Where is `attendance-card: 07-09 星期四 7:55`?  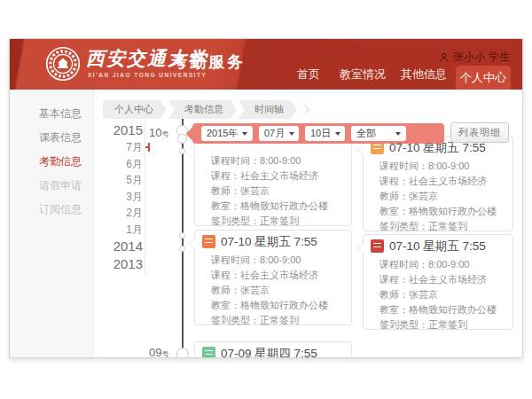
attendance-card: 07-09 星期四 7:55 is located at coordinates (273, 349).